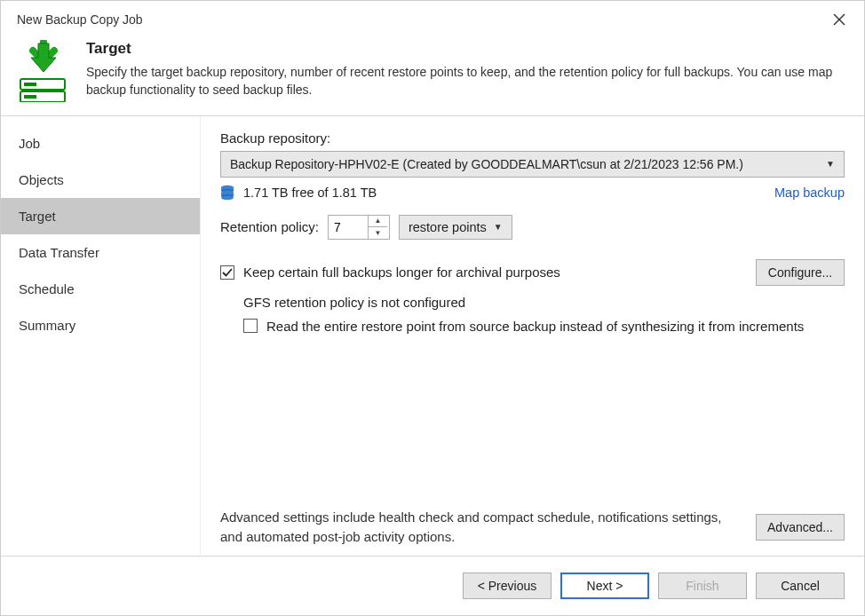  What do you see at coordinates (839, 20) in the screenshot?
I see `close-icon` at bounding box center [839, 20].